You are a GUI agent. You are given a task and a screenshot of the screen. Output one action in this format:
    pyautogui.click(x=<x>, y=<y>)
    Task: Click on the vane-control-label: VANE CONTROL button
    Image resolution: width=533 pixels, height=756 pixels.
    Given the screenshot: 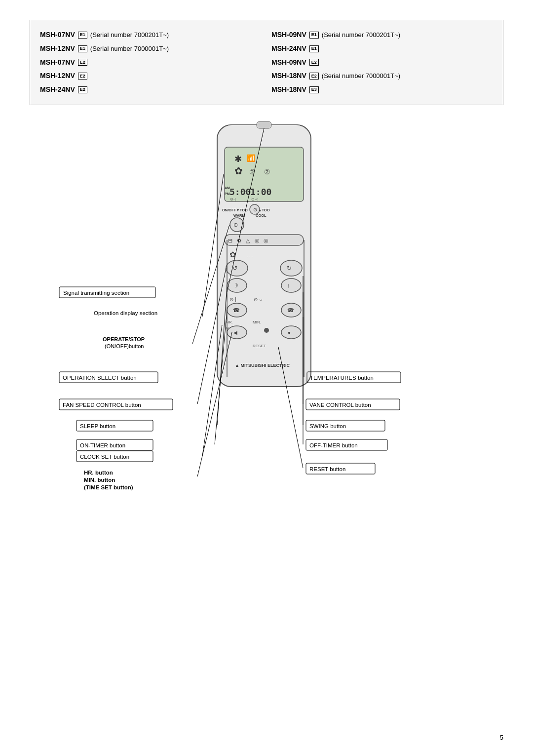 What is the action you would take?
    pyautogui.click(x=341, y=405)
    